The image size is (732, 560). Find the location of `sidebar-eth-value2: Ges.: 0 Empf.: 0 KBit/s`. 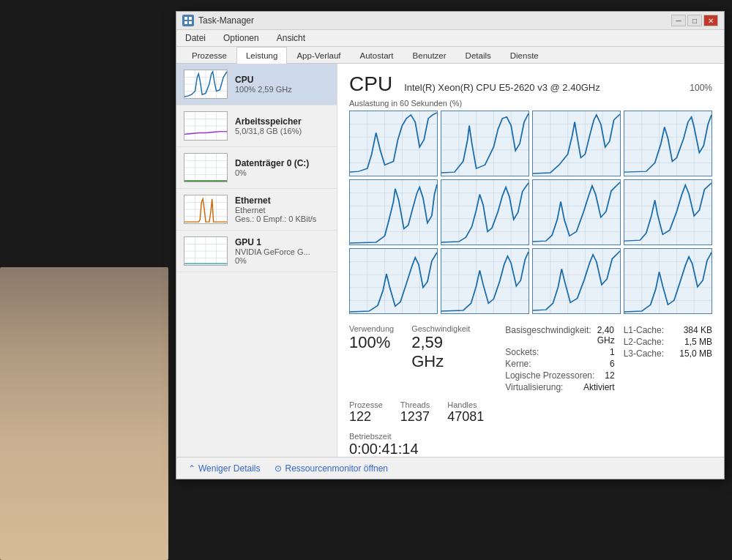

sidebar-eth-value2: Ges.: 0 Empf.: 0 KBit/s is located at coordinates (283, 219).